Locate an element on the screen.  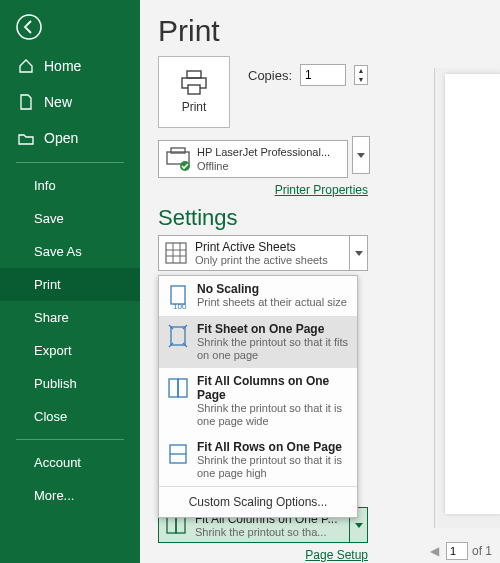
fit-rows-icon is located at coordinates (178, 455).